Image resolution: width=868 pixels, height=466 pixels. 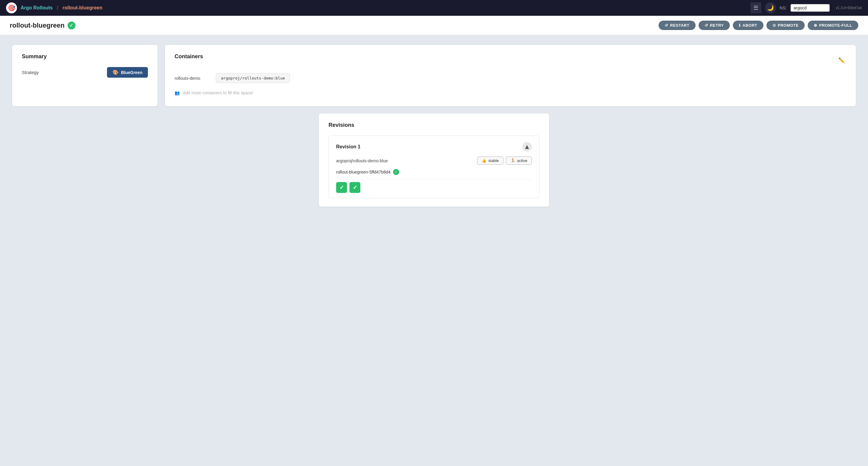 I want to click on revision-image-row: argoproj/rollouts-demo:blue 👍 stable 🏃 a…, so click(x=434, y=161).